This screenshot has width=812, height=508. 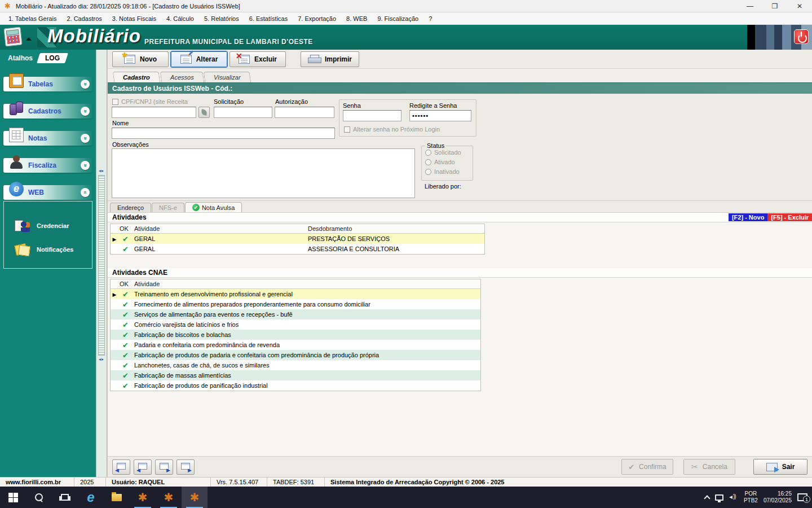 What do you see at coordinates (750, 6) in the screenshot?
I see `minimize-icon: —` at bounding box center [750, 6].